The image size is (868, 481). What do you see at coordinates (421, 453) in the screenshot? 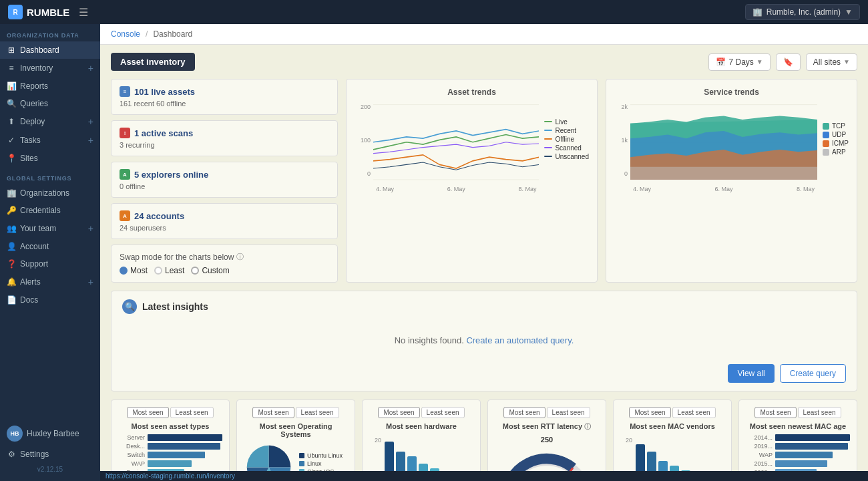
I see `hardware-bars: 20 10` at bounding box center [421, 453].